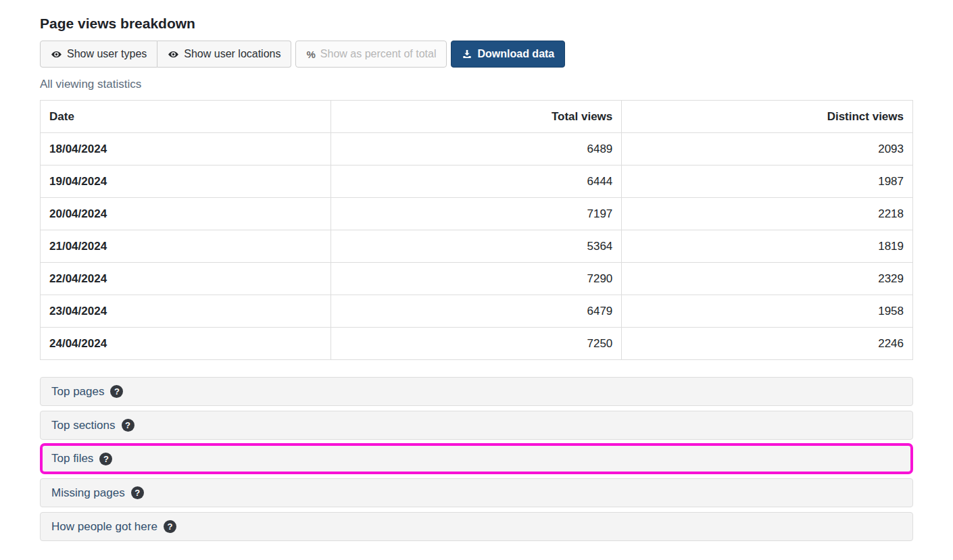 This screenshot has width=953, height=560. I want to click on cell-total-views: 6489, so click(476, 149).